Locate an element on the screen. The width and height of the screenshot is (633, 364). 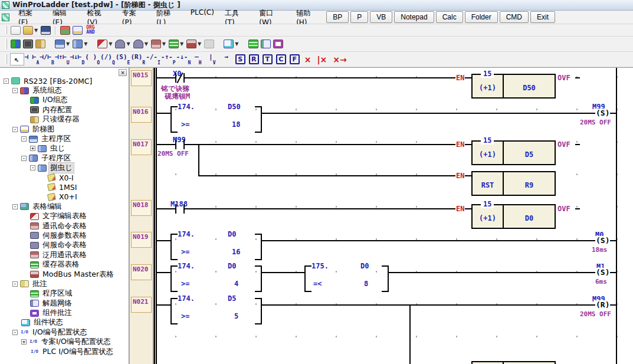
delete-icon-1: |× is located at coordinates (322, 60).